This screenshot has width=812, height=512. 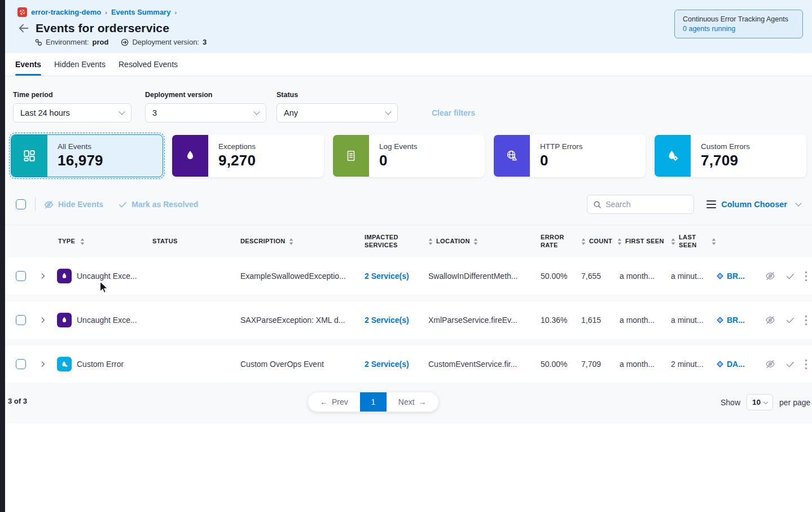 What do you see at coordinates (409, 320) in the screenshot?
I see `table-row: Uncaught Exce... SAXParseException: XML …` at bounding box center [409, 320].